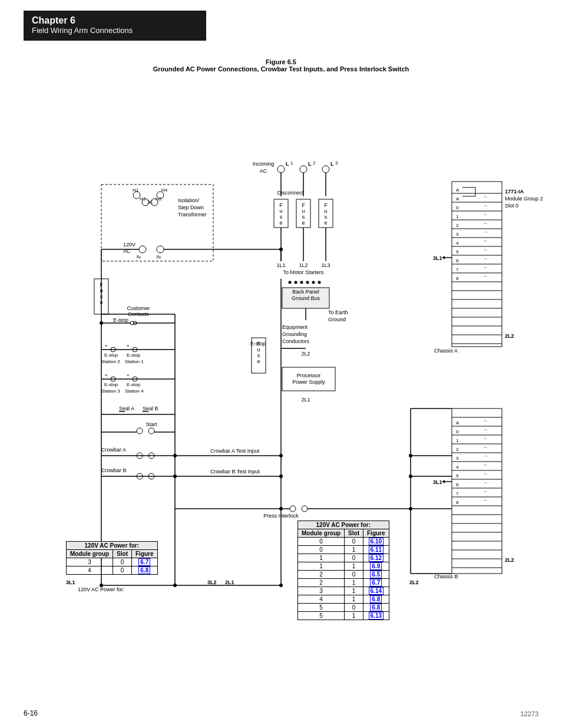 This screenshot has width=562, height=728. Describe the element at coordinates (31, 713) in the screenshot. I see `page-number: 6-16` at that location.